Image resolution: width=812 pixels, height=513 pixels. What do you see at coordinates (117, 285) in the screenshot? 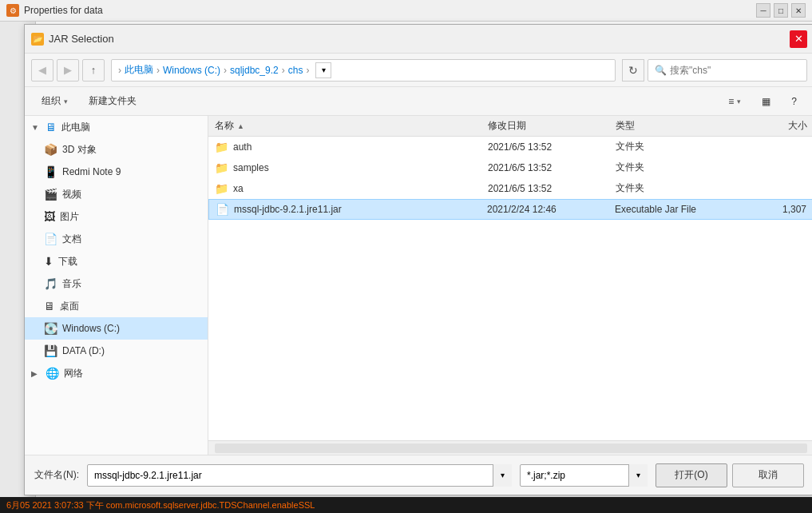
I see `left-panel-tree: ▼ 🖥 此电脑 📦 3D 对象 📱 Redmi Note 9 🎬 视频 🖼 图片` at bounding box center [117, 285].